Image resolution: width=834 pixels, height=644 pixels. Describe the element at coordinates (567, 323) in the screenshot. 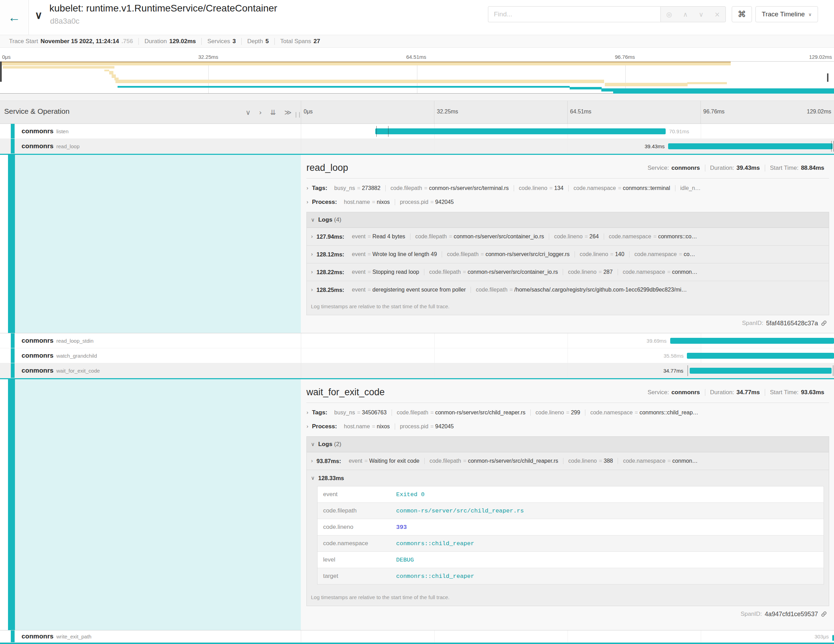

I see `span-id-row: SpanID: 5faf48165428c37a` at that location.